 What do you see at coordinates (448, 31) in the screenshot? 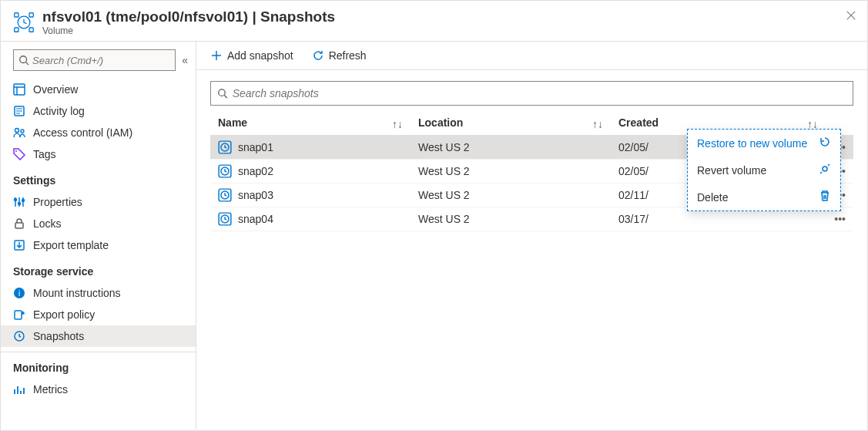
I see `page-subtitle: Volume` at bounding box center [448, 31].